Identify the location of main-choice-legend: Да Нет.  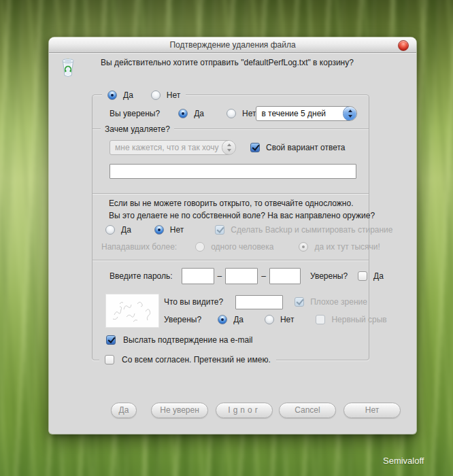
(144, 95).